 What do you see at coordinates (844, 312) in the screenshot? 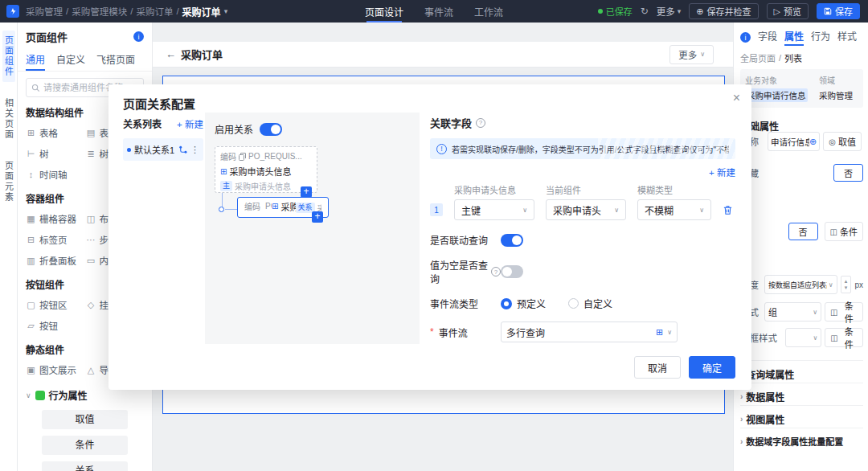
I see `style-condition-button: ◫ 条件` at bounding box center [844, 312].